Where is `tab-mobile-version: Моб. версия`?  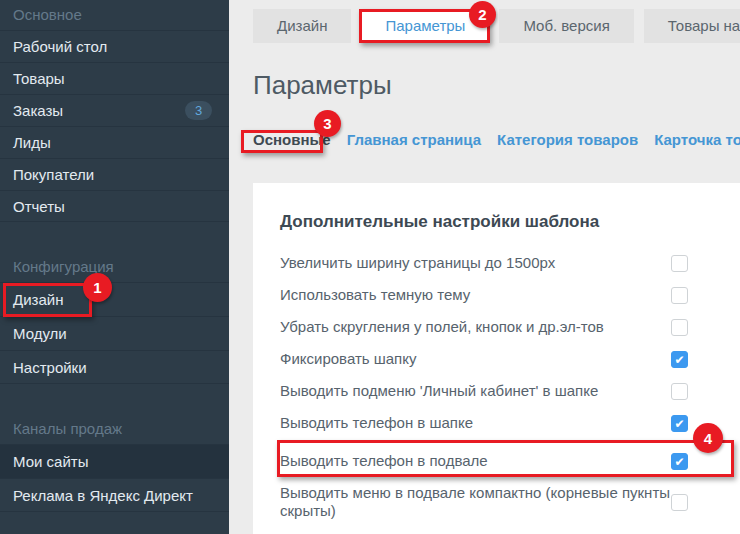
tab-mobile-version: Моб. версия is located at coordinates (566, 26).